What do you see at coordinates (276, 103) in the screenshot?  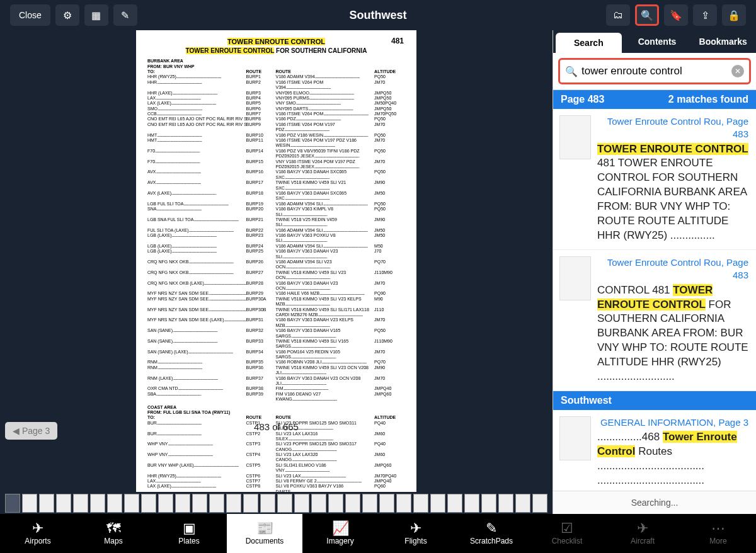 I see `doc-row: LAX (LAXE)BURP5VNY SMOJM50PQ40` at bounding box center [276, 103].